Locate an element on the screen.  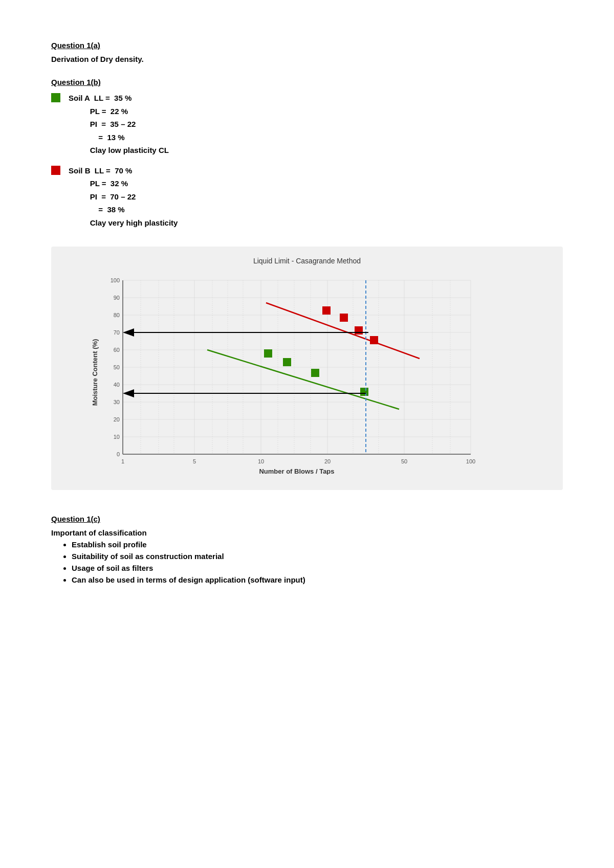
bullet-4: Can also be used in terms of design appl… is located at coordinates (317, 580).